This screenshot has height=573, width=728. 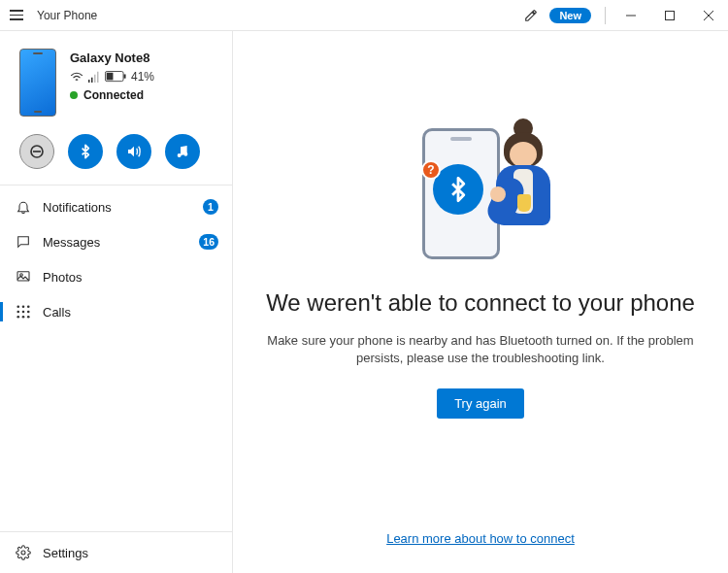 I want to click on close-button, so click(x=709, y=16).